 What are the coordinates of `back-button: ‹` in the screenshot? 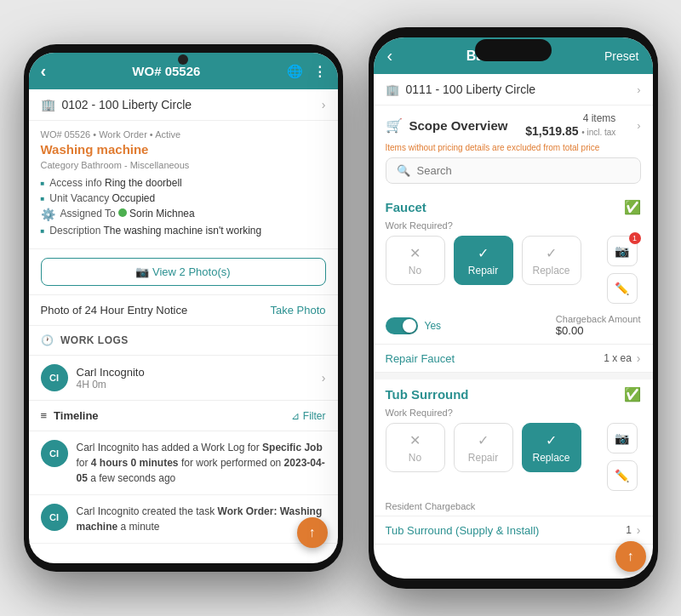 It's located at (44, 71).